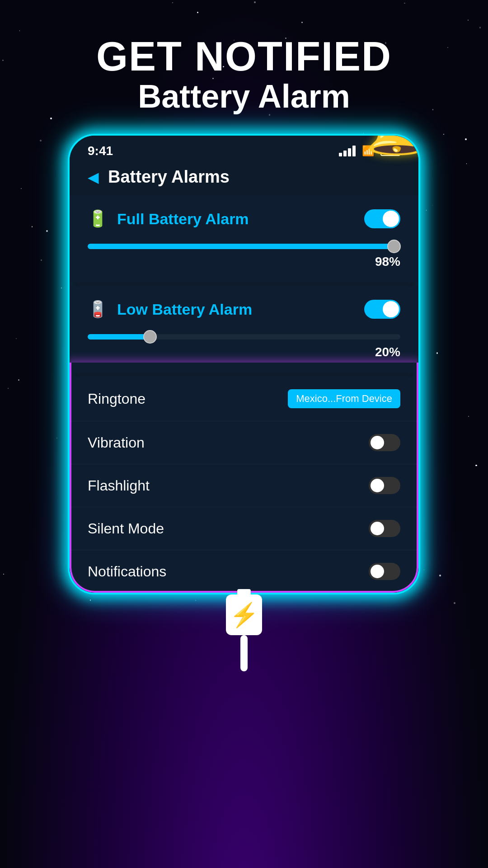 This screenshot has width=488, height=868. I want to click on full-battery-slider-fill, so click(241, 246).